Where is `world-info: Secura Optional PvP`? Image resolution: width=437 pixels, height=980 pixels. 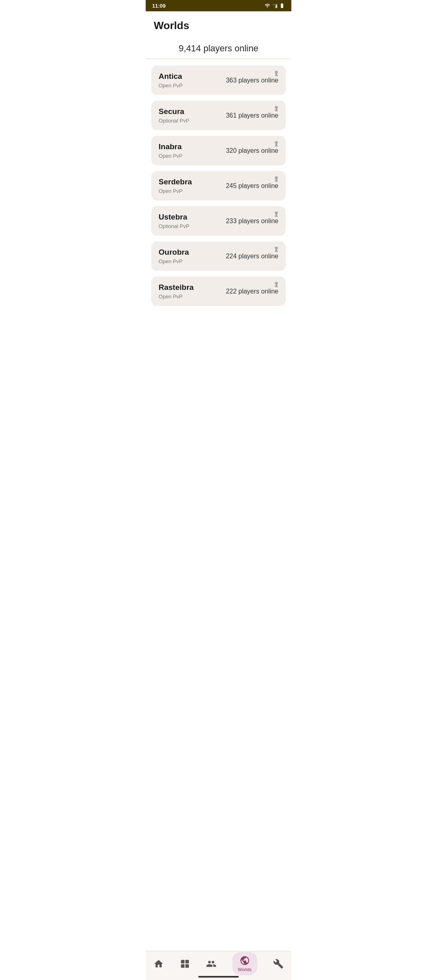
world-info: Secura Optional PvP is located at coordinates (174, 116).